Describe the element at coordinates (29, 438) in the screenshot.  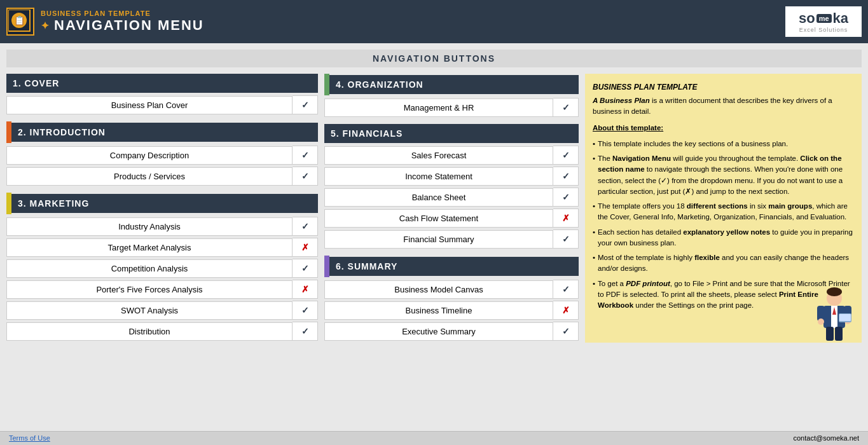
I see `terms-link: Terms of Use` at that location.